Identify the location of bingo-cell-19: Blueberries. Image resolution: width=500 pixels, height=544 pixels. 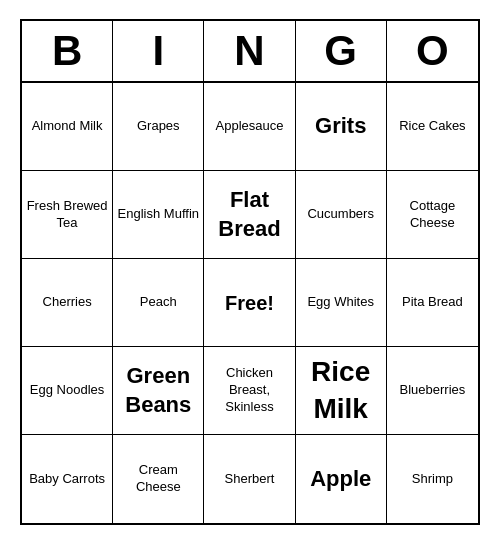
(432, 391).